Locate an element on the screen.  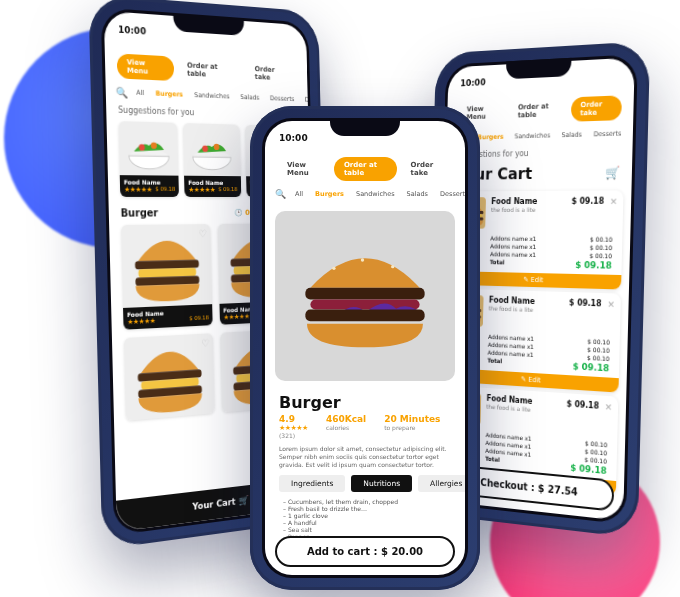
order-mode-tabs: View Menu Order at table Order take is located at coordinates (365, 167).